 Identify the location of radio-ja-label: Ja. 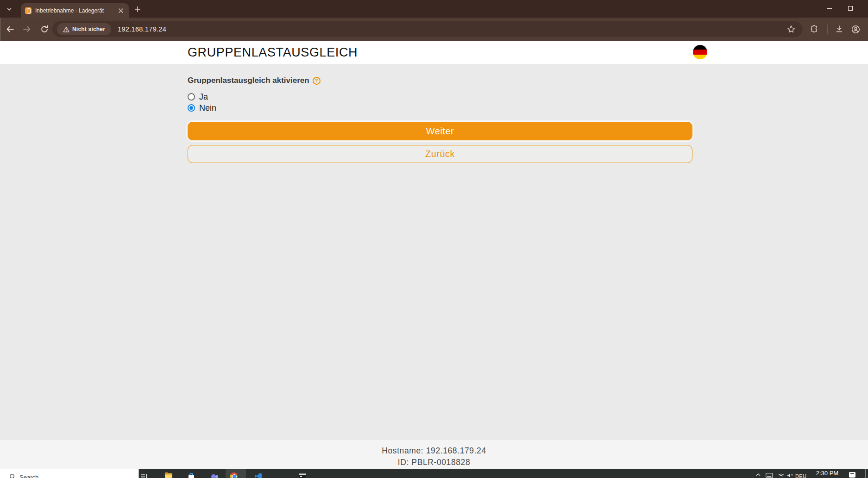
(204, 97).